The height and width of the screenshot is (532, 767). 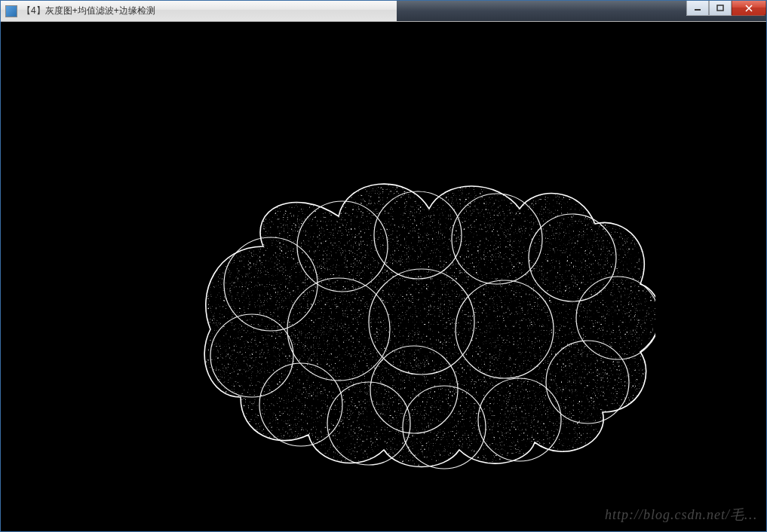 What do you see at coordinates (11, 11) in the screenshot?
I see `app-icon` at bounding box center [11, 11].